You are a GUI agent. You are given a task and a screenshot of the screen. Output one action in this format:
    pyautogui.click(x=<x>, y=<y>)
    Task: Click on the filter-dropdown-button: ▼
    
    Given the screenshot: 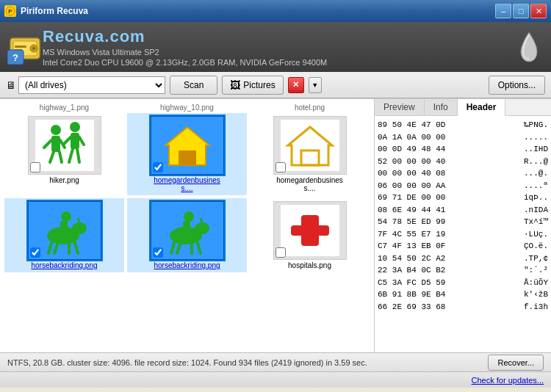 What is the action you would take?
    pyautogui.click(x=315, y=85)
    